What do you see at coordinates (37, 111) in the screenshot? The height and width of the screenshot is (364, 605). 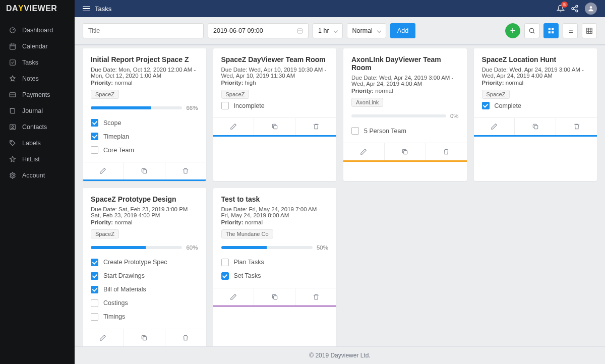 I see `sidebar-item-journal: Journal` at bounding box center [37, 111].